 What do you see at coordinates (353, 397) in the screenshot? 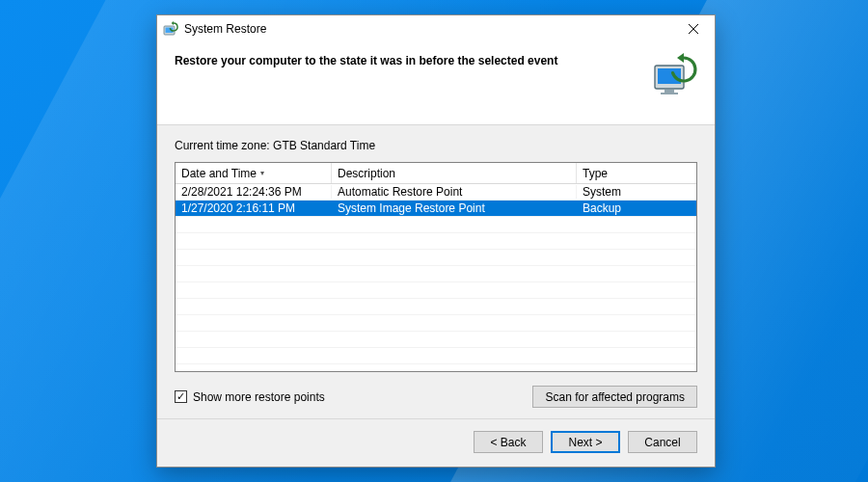
I see `show-more-checkbox: ✓ Show more restore points` at bounding box center [353, 397].